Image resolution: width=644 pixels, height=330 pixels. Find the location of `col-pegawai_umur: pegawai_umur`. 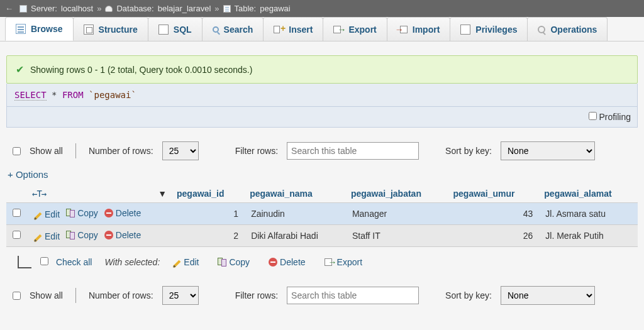

col-pegawai_umur: pegawai_umur is located at coordinates (494, 194).